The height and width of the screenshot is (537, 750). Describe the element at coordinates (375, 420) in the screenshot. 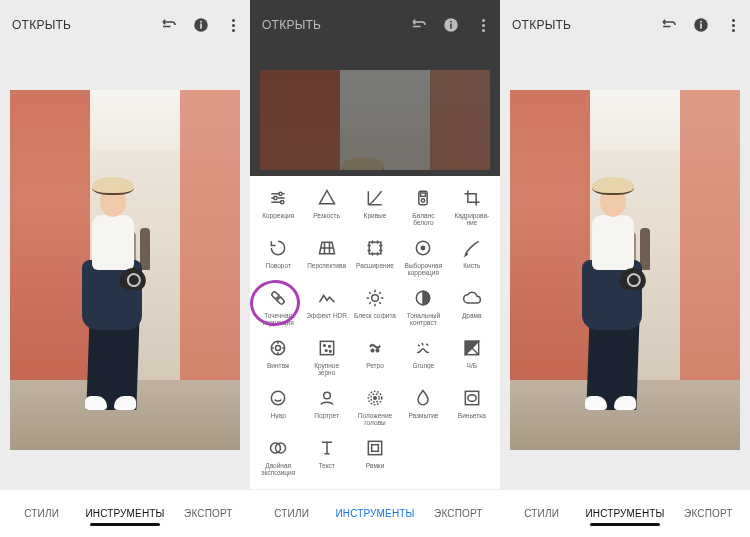

I see `tool-label: Положение головы` at that location.